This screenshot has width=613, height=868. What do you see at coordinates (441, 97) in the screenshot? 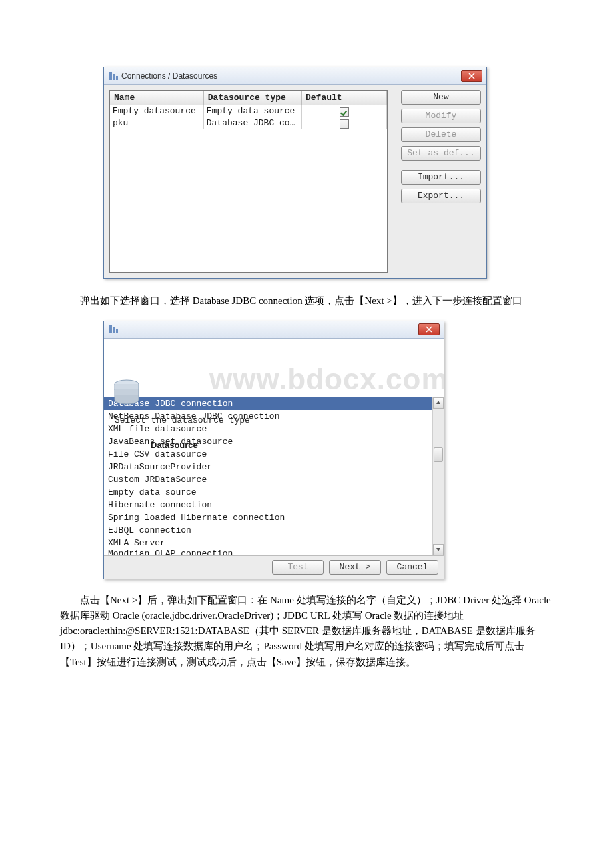
I see `new-button: New` at bounding box center [441, 97].